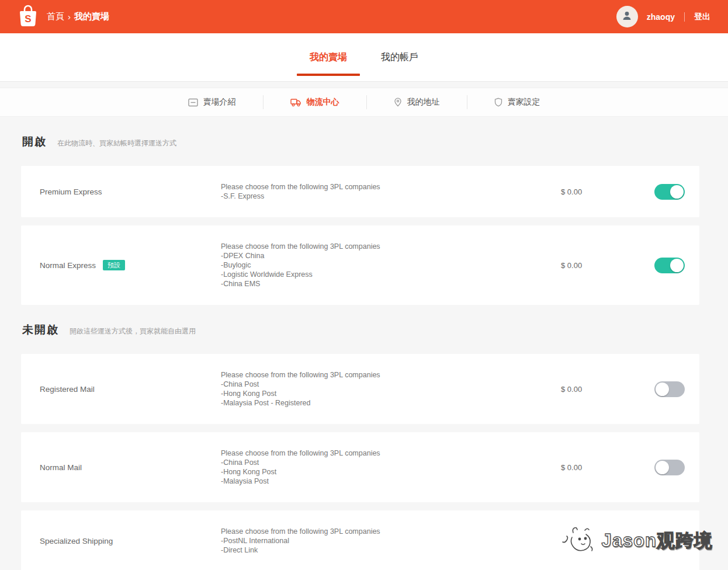 This screenshot has width=728, height=570. What do you see at coordinates (315, 102) in the screenshot?
I see `subnav-item-logistics-center: 物流中心` at bounding box center [315, 102].